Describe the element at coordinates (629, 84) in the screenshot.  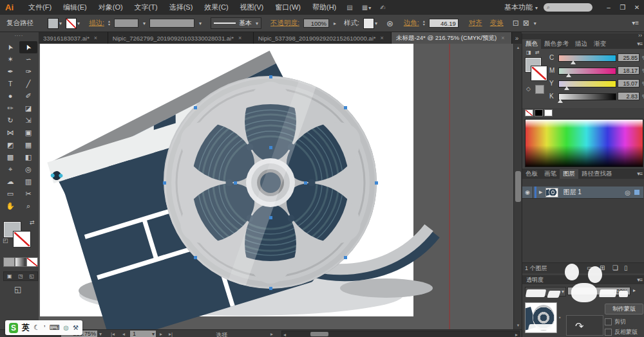
I see `channel-value-field: 15.07` at that location.